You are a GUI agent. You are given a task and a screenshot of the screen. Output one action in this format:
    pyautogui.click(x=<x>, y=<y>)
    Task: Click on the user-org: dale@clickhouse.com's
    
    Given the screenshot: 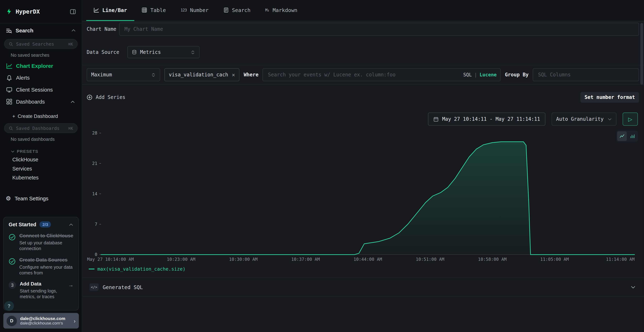 What is the action you would take?
    pyautogui.click(x=42, y=324)
    